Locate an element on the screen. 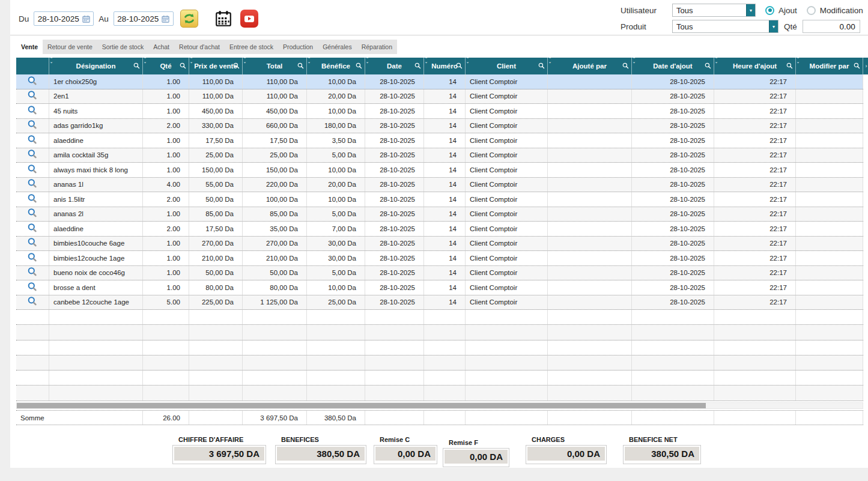 The height and width of the screenshot is (481, 868). table-row: ananas 1l4.0055,00 Da220,00 Da20,00 Da28… is located at coordinates (440, 185).